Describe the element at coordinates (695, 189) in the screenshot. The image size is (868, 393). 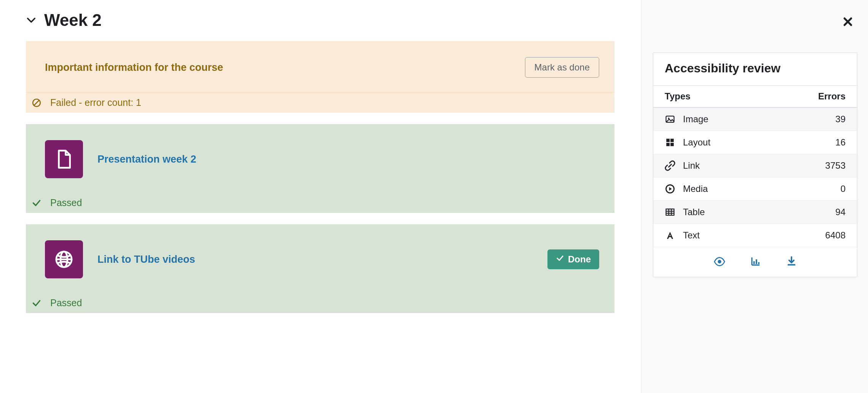
I see `type-label: Media` at that location.